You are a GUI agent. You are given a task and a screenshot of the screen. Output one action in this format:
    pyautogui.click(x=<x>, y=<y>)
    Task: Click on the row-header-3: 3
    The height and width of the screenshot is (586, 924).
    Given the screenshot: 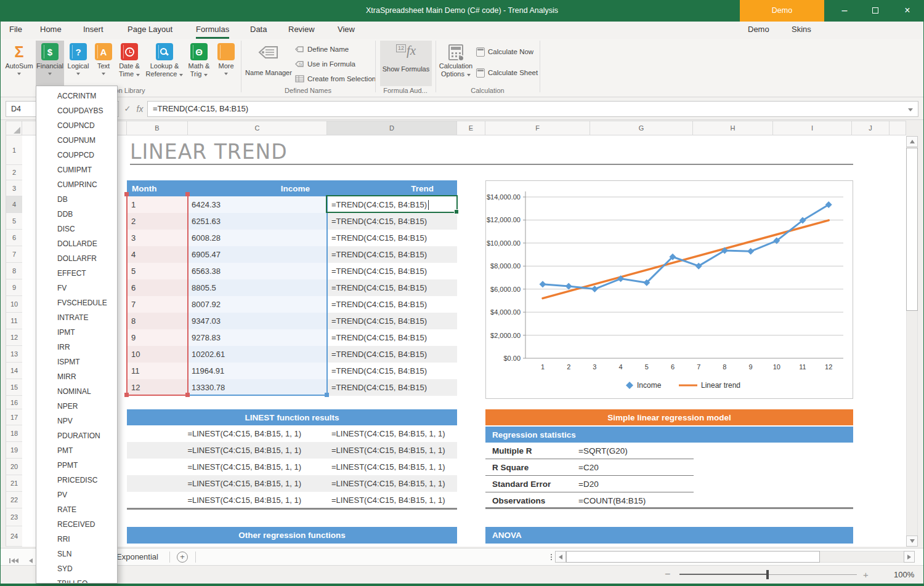 What is the action you would take?
    pyautogui.click(x=14, y=188)
    